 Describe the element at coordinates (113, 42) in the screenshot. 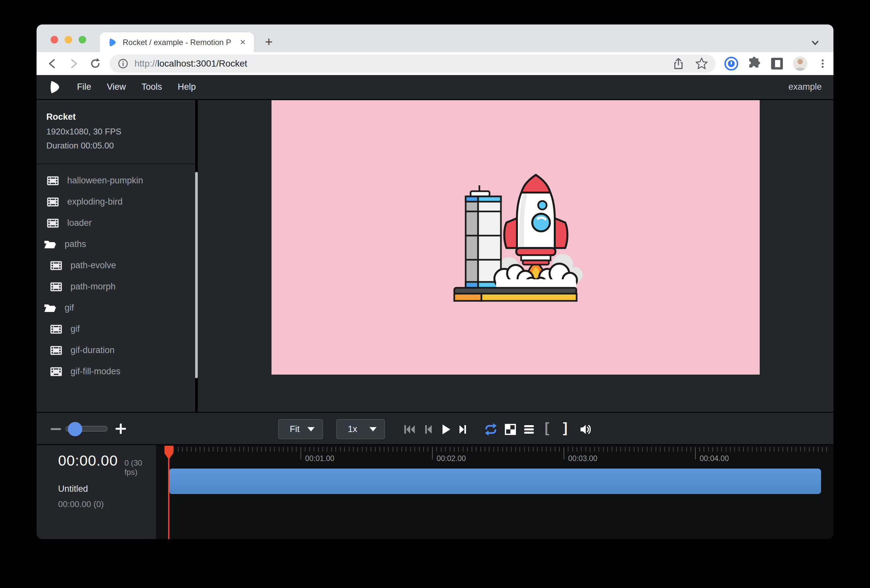

I see `remotion-favicon-icon` at that location.